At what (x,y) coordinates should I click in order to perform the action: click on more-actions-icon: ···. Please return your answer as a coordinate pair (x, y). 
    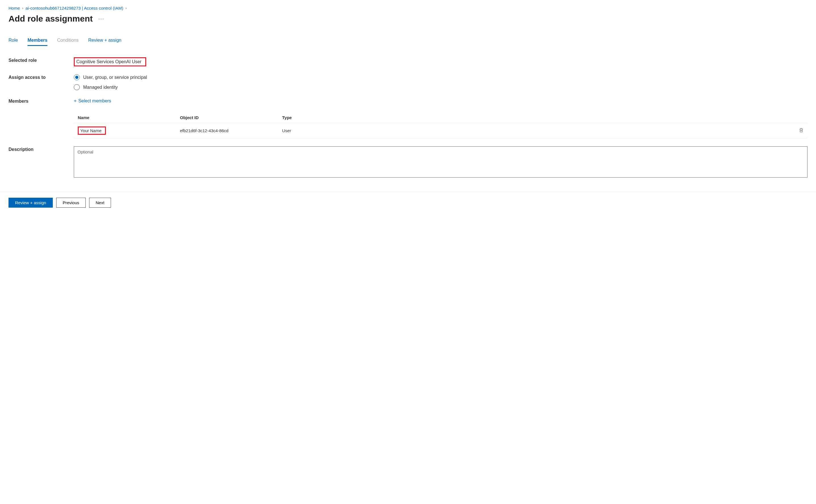
    Looking at the image, I should click on (101, 19).